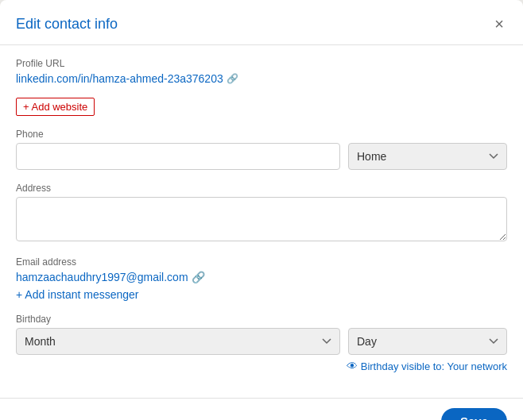 The image size is (523, 420). I want to click on birthday-label: Birthday, so click(262, 319).